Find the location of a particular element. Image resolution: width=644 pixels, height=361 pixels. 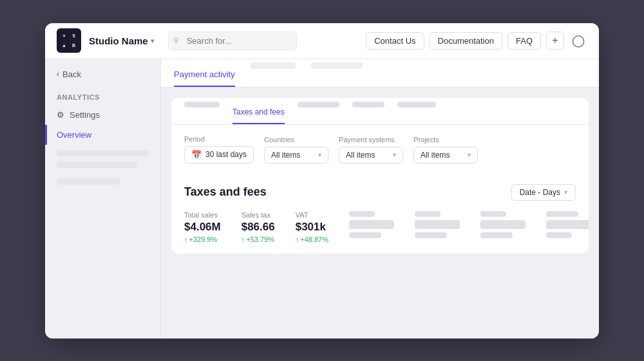

stat-ps-fee is located at coordinates (372, 227).